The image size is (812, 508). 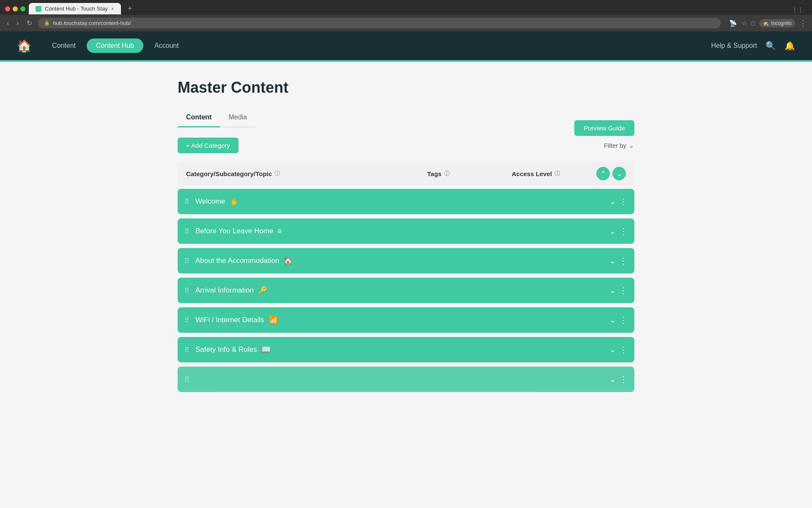 I want to click on th-category-label: Category/Subcategory/Topic, so click(x=229, y=174).